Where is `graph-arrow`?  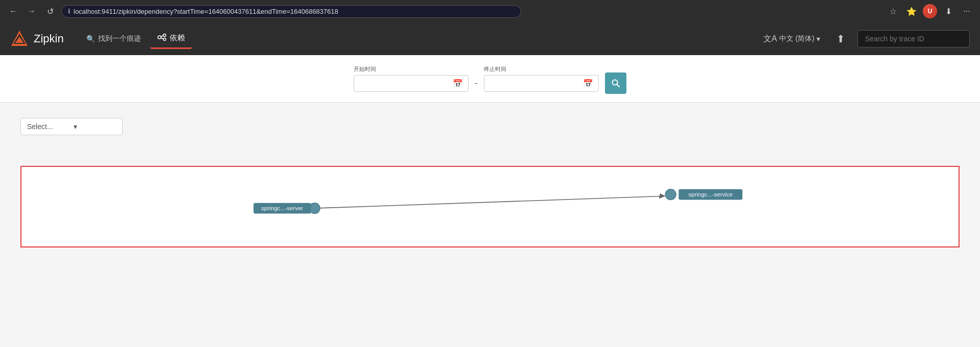 graph-arrow is located at coordinates (662, 196).